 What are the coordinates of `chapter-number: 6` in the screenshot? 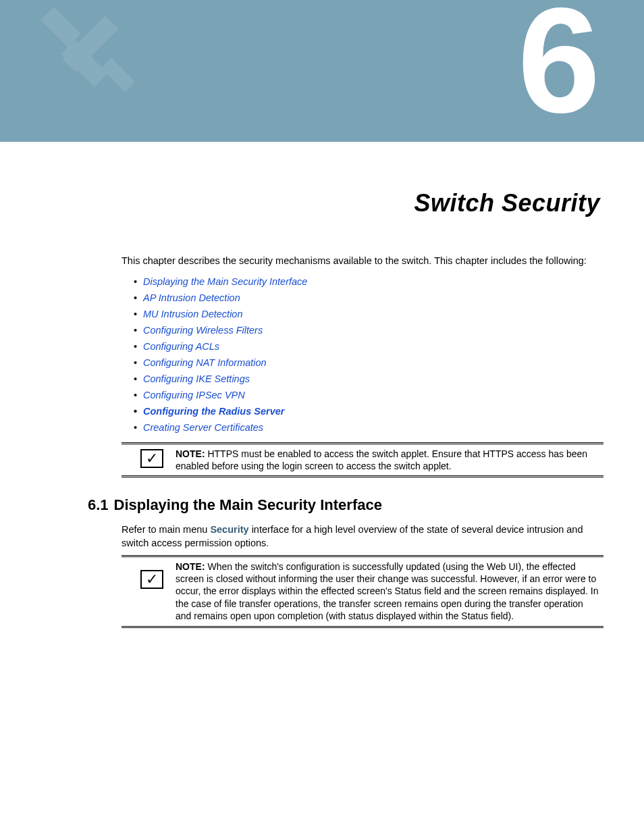 It's located at (559, 68).